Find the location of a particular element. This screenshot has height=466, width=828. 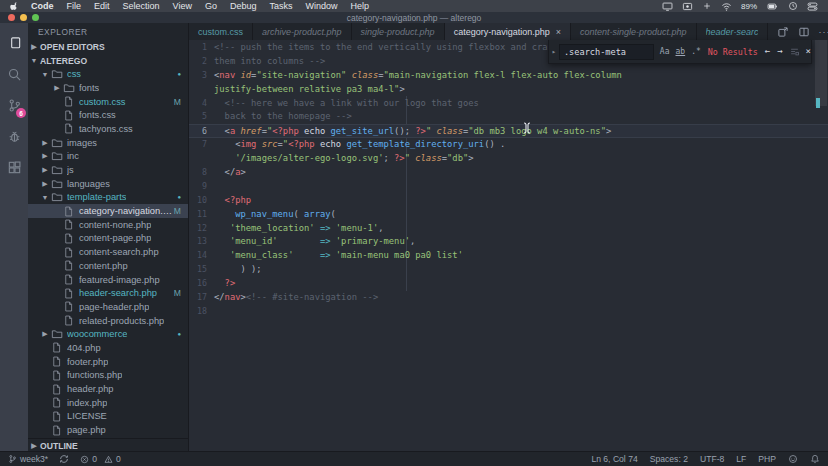

tab-archive-product-php: archive-product.php is located at coordinates (302, 32).